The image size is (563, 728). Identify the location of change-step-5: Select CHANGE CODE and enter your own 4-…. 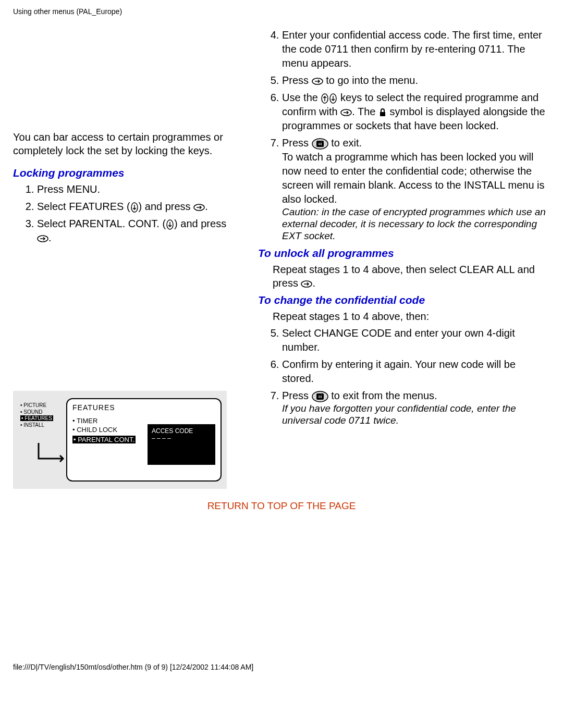
(416, 340).